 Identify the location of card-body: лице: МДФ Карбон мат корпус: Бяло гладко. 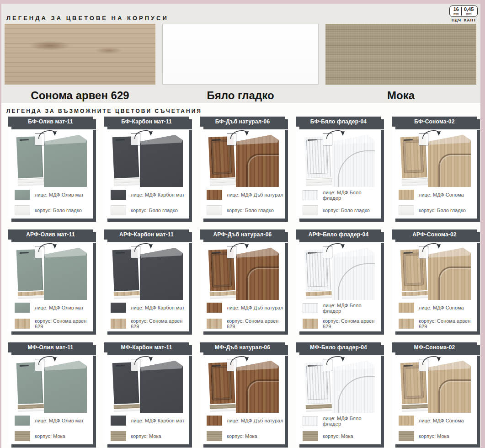
(146, 173).